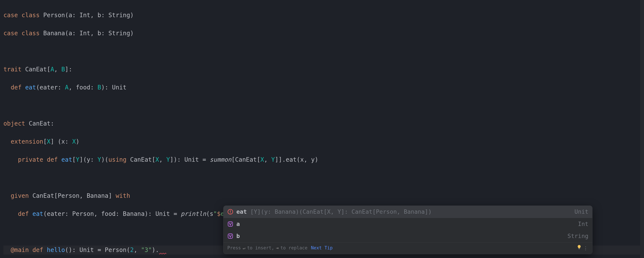 Image resolution: width=644 pixels, height=258 pixels. I want to click on completion-return-type: Unit, so click(580, 212).